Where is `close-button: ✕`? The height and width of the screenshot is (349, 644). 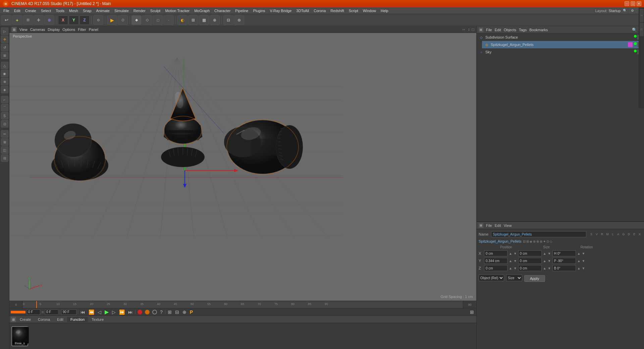 close-button: ✕ is located at coordinates (639, 4).